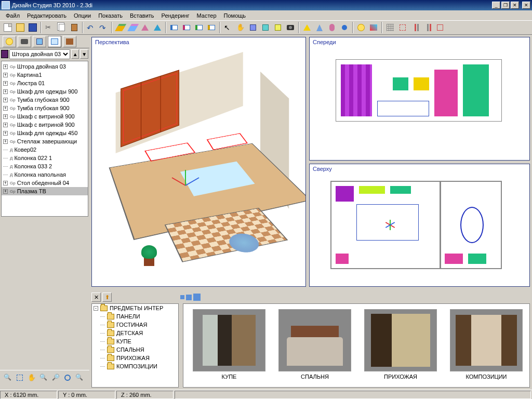 This screenshot has width=532, height=399. What do you see at coordinates (132, 28) in the screenshot?
I see `layers-2-button` at bounding box center [132, 28].